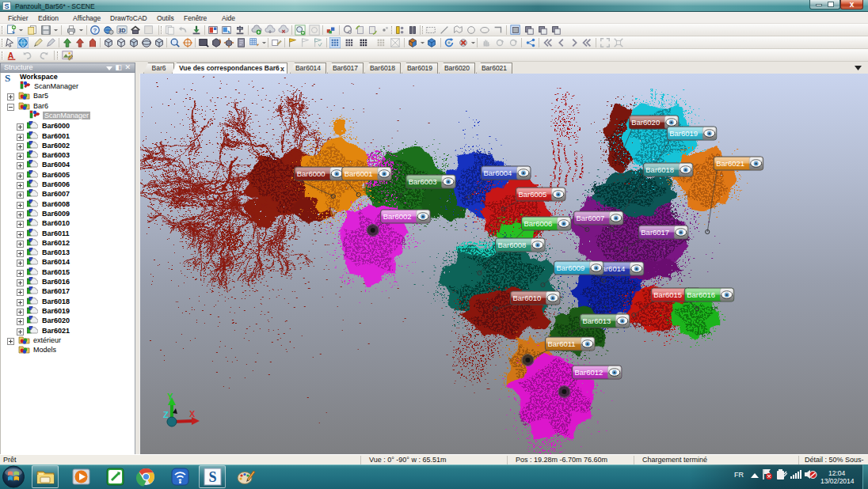 This screenshot has width=868, height=489. Describe the element at coordinates (398, 217) in the screenshot. I see `svg-text: Bar6002` at that location.